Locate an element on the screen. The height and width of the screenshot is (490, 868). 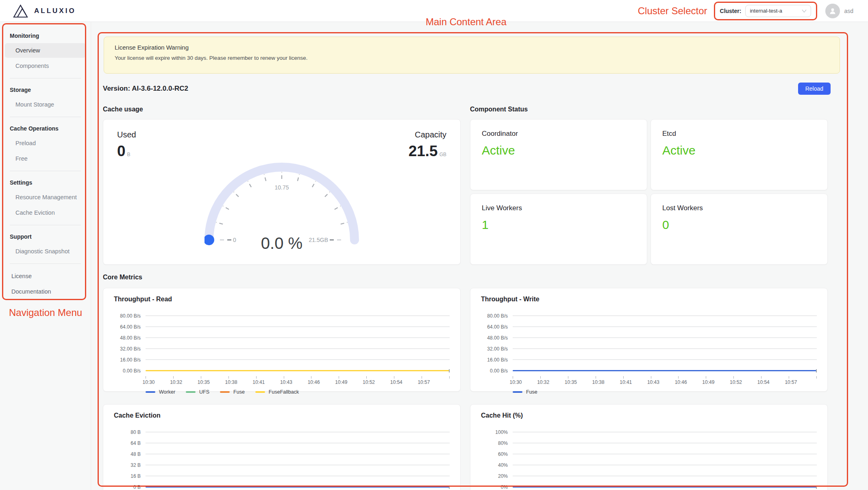
component-status-section: Component Status CoordinatorActiveEtcdAc… is located at coordinates (649, 185).